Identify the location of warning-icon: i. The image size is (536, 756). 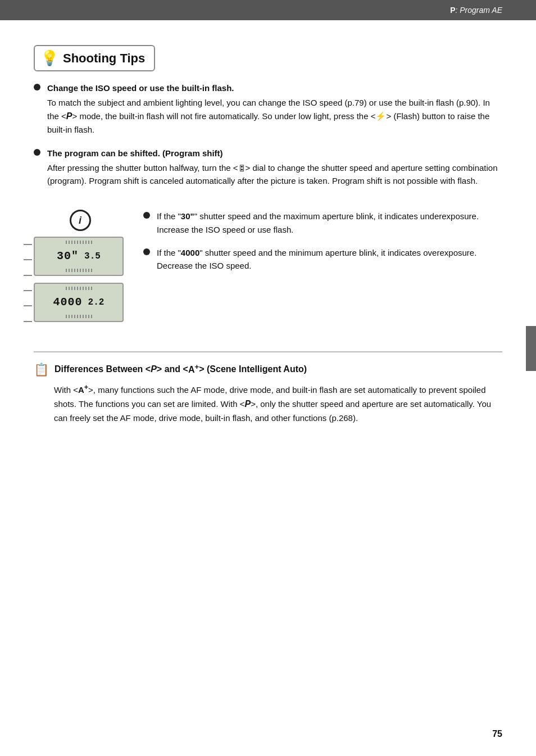
(80, 220).